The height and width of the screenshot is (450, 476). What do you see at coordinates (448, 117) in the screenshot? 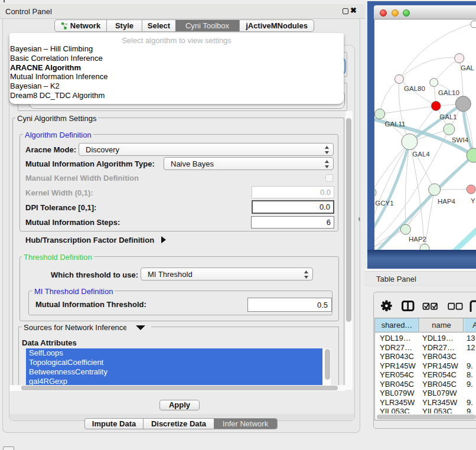
I see `svg-text: GAL1` at bounding box center [448, 117].